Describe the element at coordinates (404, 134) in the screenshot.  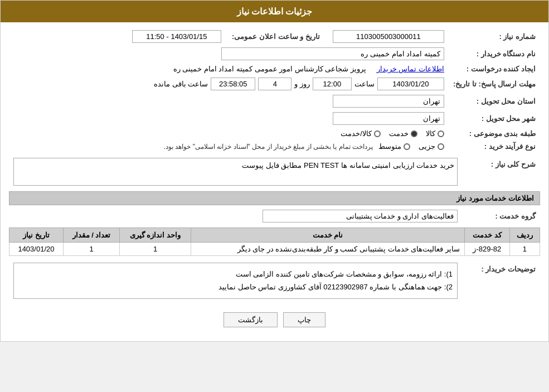
I see `category-radio-khedmat: خدمت` at that location.